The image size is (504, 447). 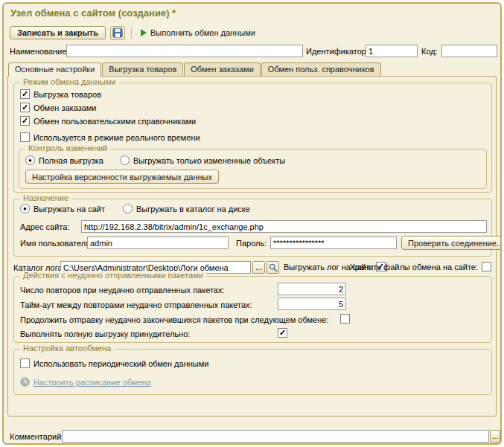 I want to click on schedule-link-row: Настроить расписание обмена, so click(x=86, y=382).